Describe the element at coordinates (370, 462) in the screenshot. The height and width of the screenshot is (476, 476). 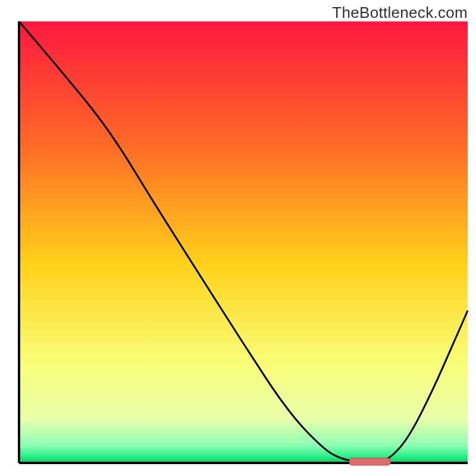
I see `optimal-range-marker` at that location.